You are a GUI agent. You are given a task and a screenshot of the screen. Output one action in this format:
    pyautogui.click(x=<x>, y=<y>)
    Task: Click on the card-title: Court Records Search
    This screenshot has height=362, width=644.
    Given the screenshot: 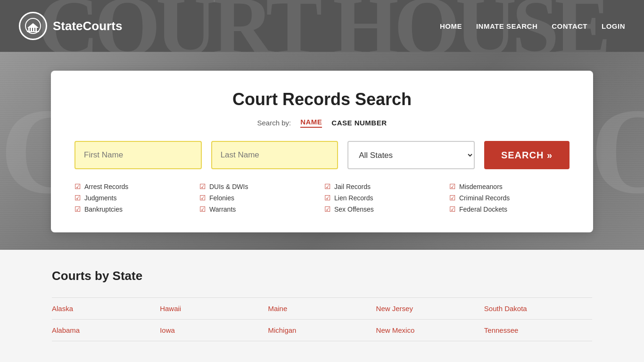 What is the action you would take?
    pyautogui.click(x=322, y=99)
    